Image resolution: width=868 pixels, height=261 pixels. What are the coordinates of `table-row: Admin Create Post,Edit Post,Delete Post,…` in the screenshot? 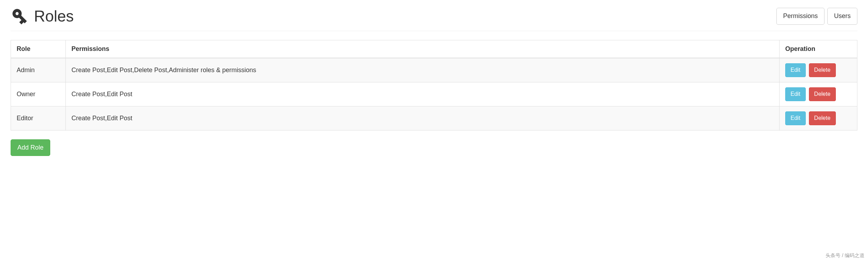 It's located at (434, 70).